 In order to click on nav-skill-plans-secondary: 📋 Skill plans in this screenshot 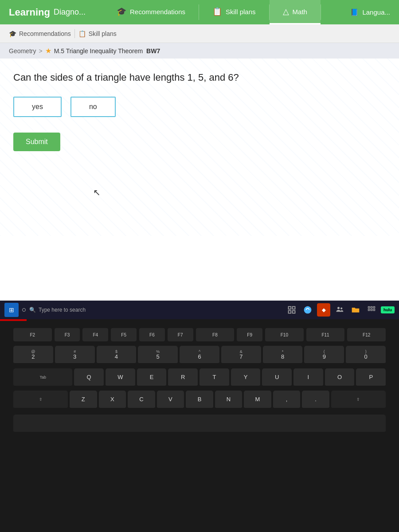, I will do `click(98, 34)`.